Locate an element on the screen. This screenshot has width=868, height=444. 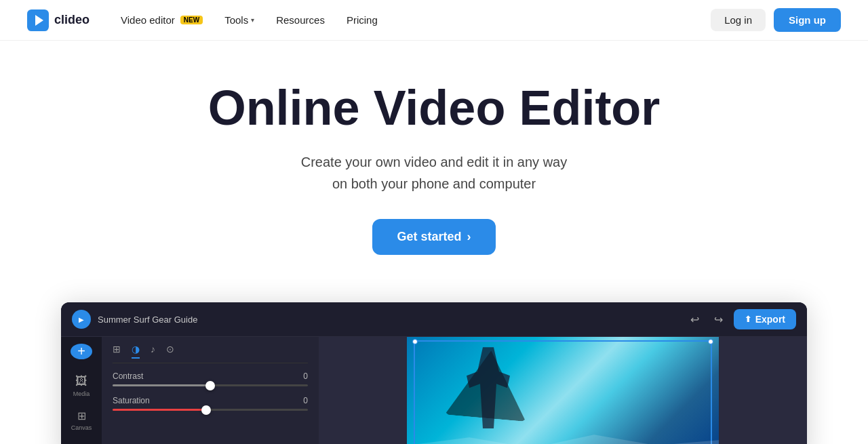
handle-tl is located at coordinates (415, 342).